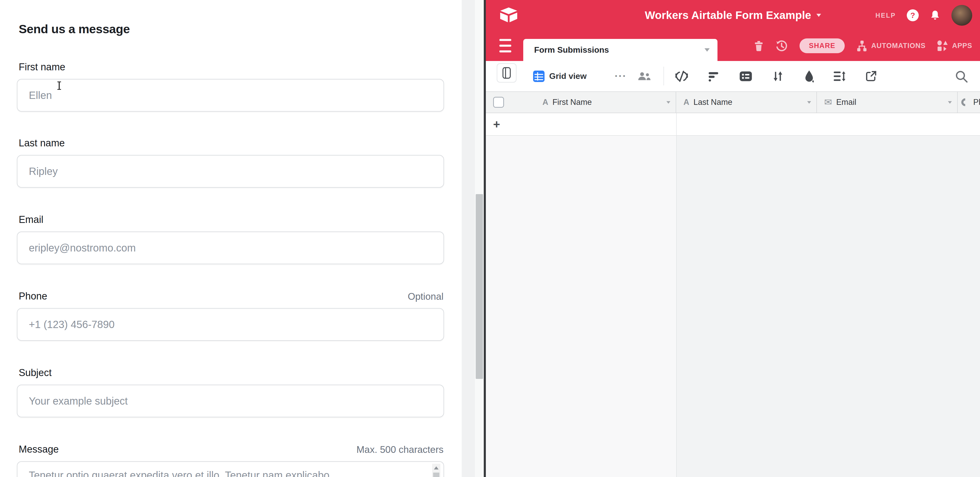  What do you see at coordinates (862, 46) in the screenshot?
I see `automations-icon` at bounding box center [862, 46].